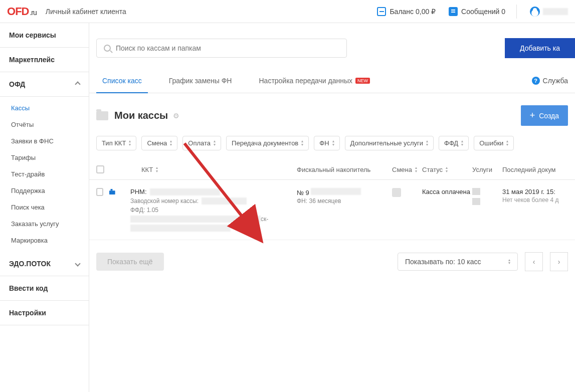 This screenshot has height=392, width=575. Describe the element at coordinates (112, 192) in the screenshot. I see `cash-register-icon` at that location.